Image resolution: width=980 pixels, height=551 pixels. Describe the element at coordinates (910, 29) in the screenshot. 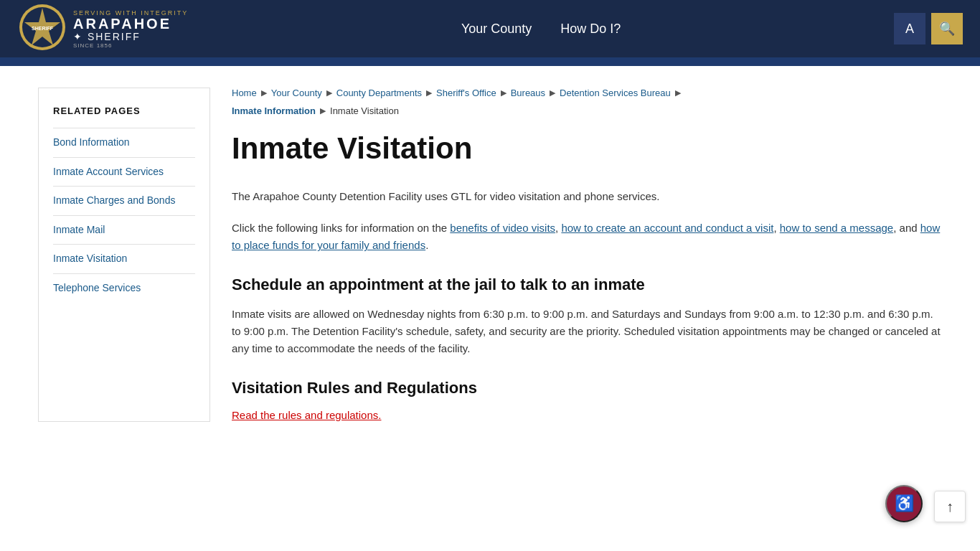

I see `translate-button: A` at that location.